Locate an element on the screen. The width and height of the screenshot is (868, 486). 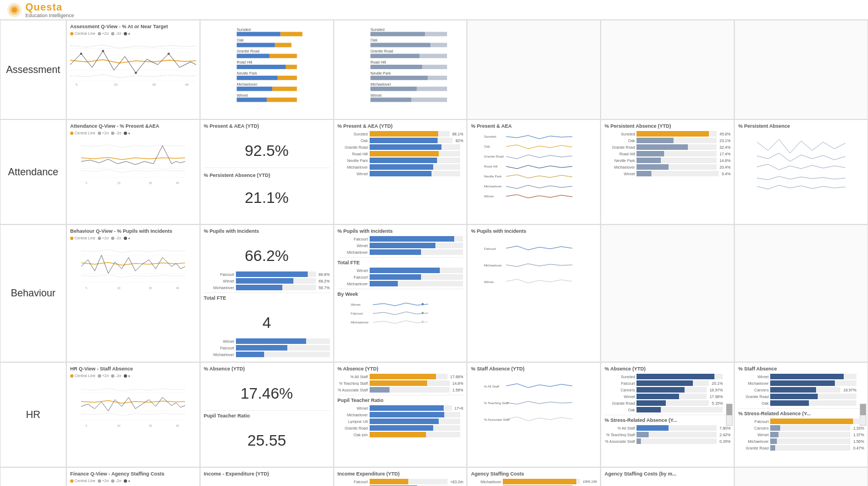
finance-agency-month-cell: Agency Staffing Costs (by m... Wirnet Mi… is located at coordinates (667, 477).